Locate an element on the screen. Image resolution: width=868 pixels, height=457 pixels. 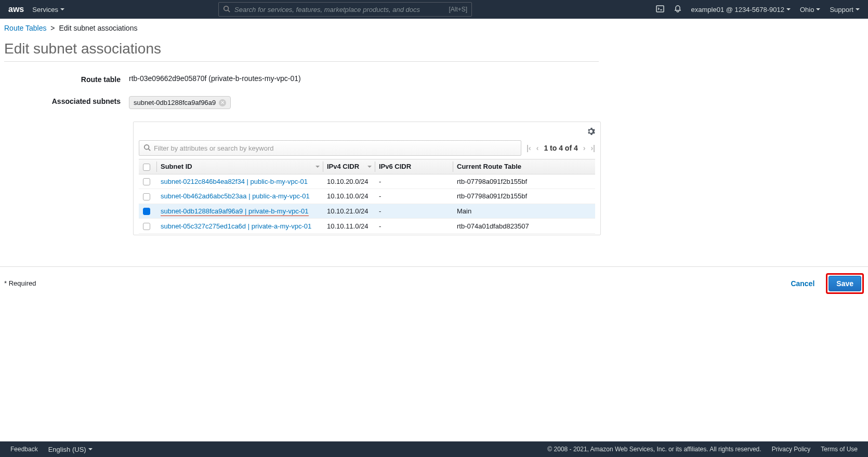
subnet-chip: subnet-0db1288fca9af96a9 ✕ is located at coordinates (180, 103).